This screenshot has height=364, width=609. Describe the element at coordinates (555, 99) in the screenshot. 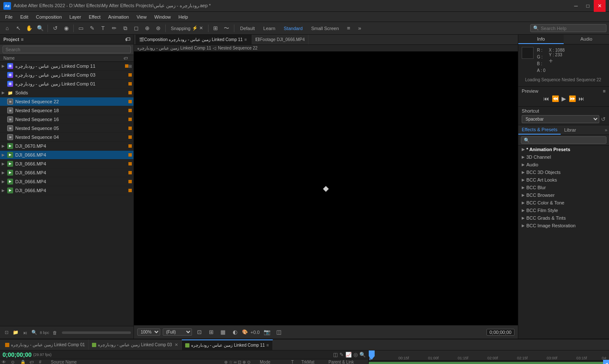

I see `prev-frame-button: ⏪` at that location.